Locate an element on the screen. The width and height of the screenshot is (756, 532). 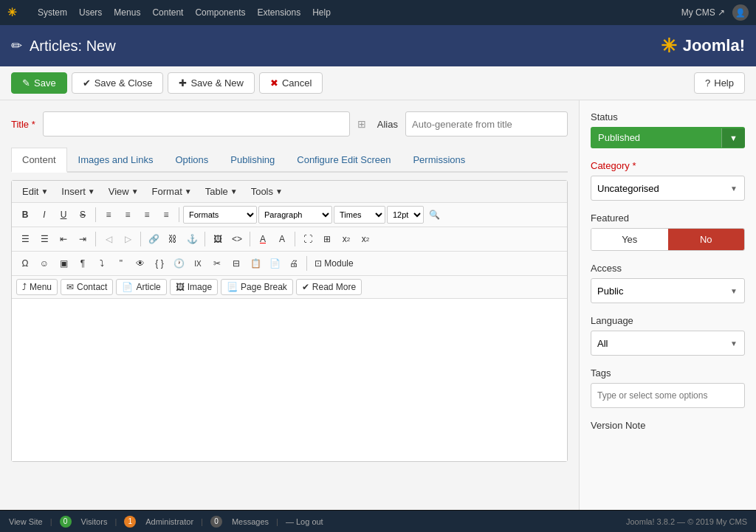
unordered-list-button: ☰ is located at coordinates (25, 239).